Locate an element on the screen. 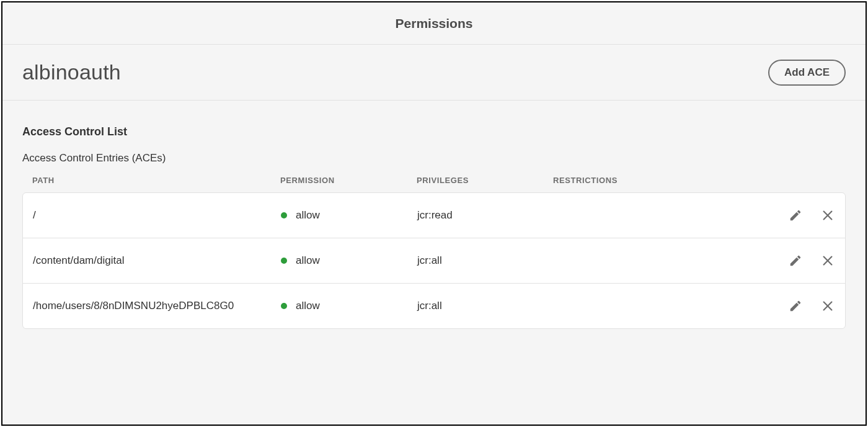 This screenshot has width=868, height=427. add-ace-button-label: Add ACE is located at coordinates (807, 73).